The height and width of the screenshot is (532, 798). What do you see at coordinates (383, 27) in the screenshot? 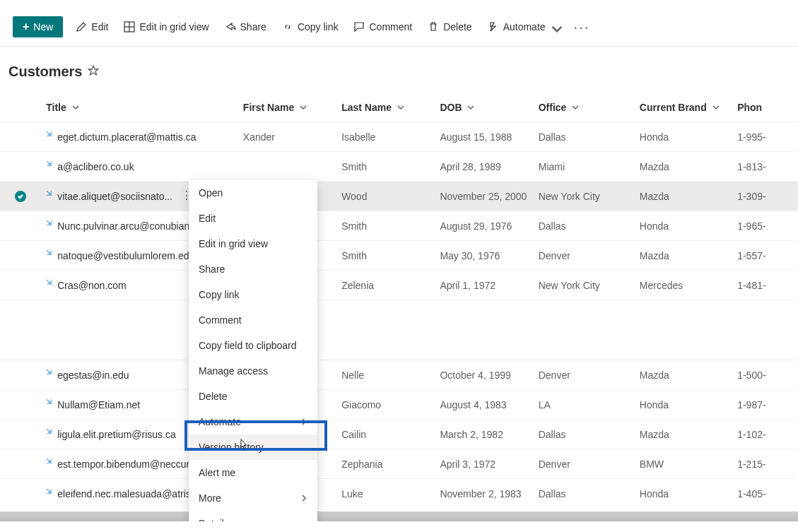
I see `comment-button: Comment` at bounding box center [383, 27].